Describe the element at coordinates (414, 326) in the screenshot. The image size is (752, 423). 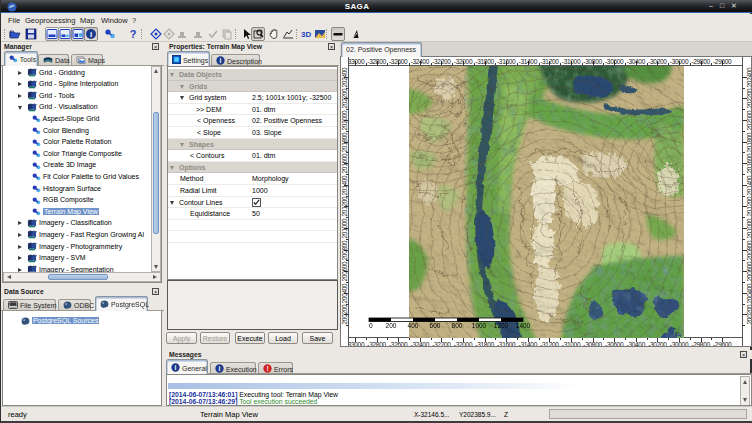
I see `svg-text: 400` at that location.